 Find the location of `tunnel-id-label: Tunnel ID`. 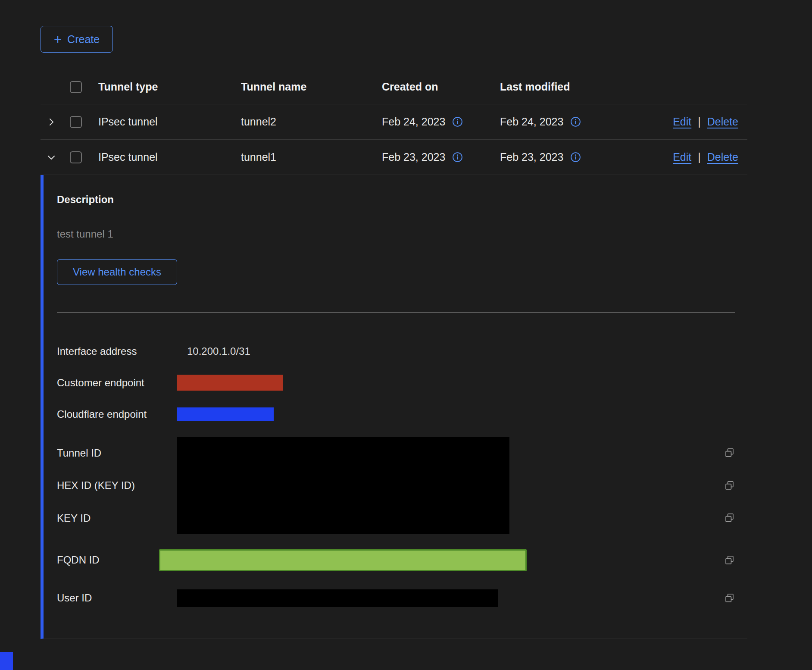

tunnel-id-label: Tunnel ID is located at coordinates (117, 453).